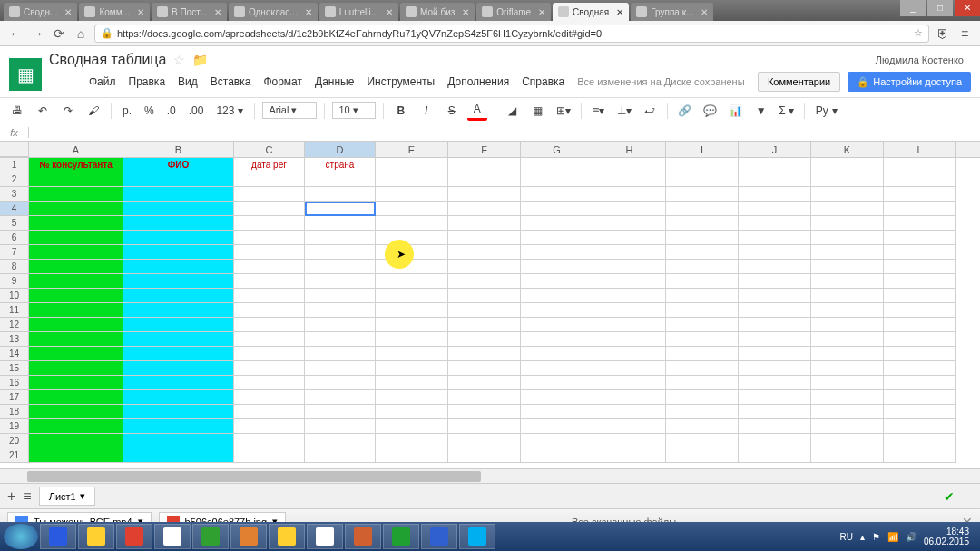 The image size is (980, 551). What do you see at coordinates (127, 111) in the screenshot?
I see `currency-format: р.` at bounding box center [127, 111].